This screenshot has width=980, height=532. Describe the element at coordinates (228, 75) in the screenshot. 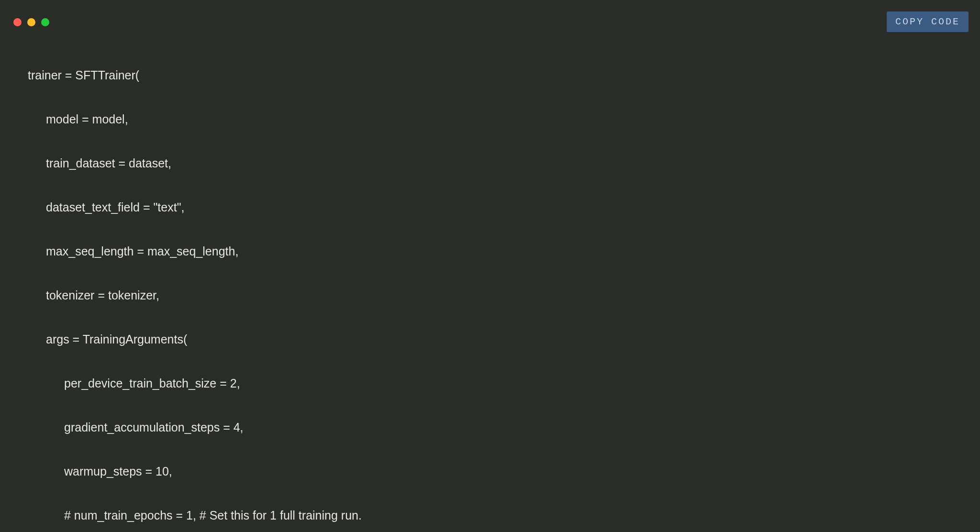

I see `code-line: trainer = SFTTrainer(` at that location.